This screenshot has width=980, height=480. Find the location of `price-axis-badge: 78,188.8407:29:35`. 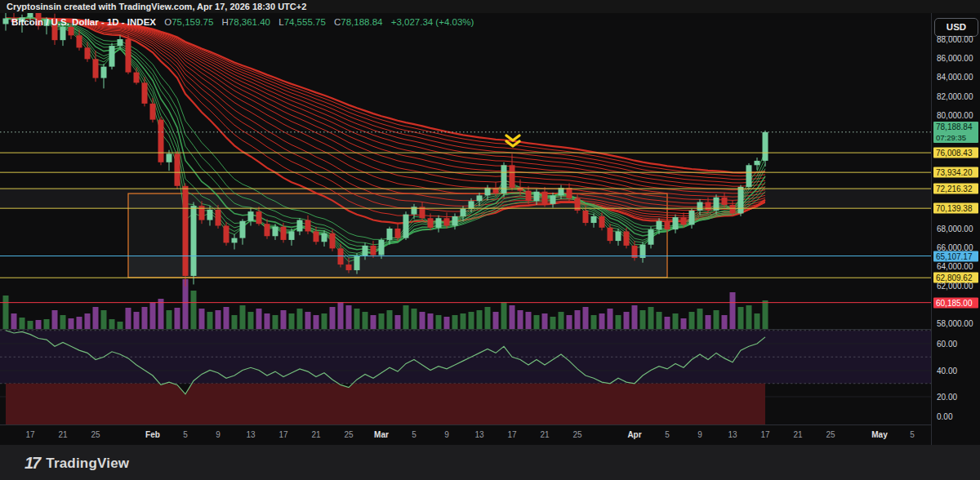

price-axis-badge: 78,188.8407:29:35 is located at coordinates (956, 132).